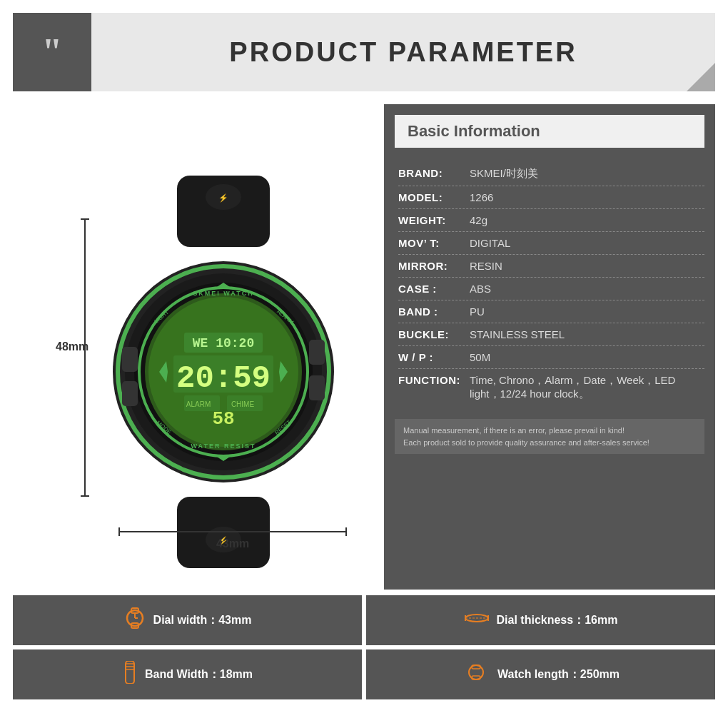 The height and width of the screenshot is (728, 728). Describe the element at coordinates (587, 243) in the screenshot. I see `spec-val: DIGITAL` at that location.